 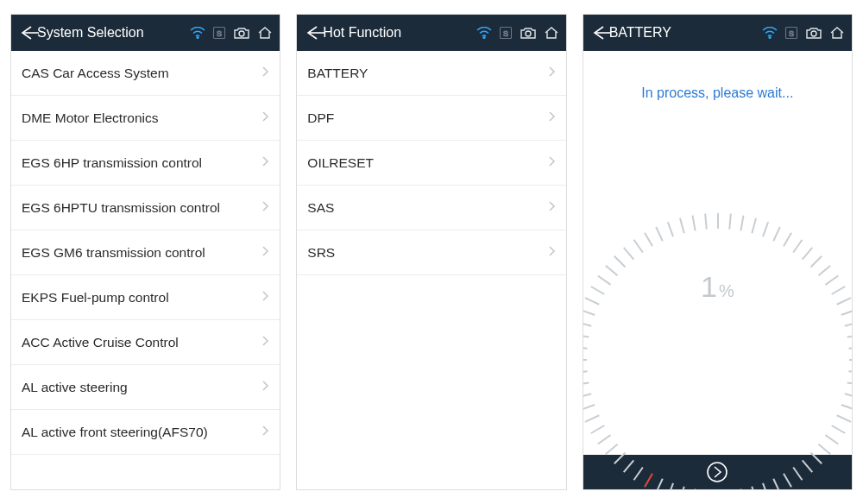 I want to click on list-item: ACC Active Cruise Control, so click(x=145, y=343).